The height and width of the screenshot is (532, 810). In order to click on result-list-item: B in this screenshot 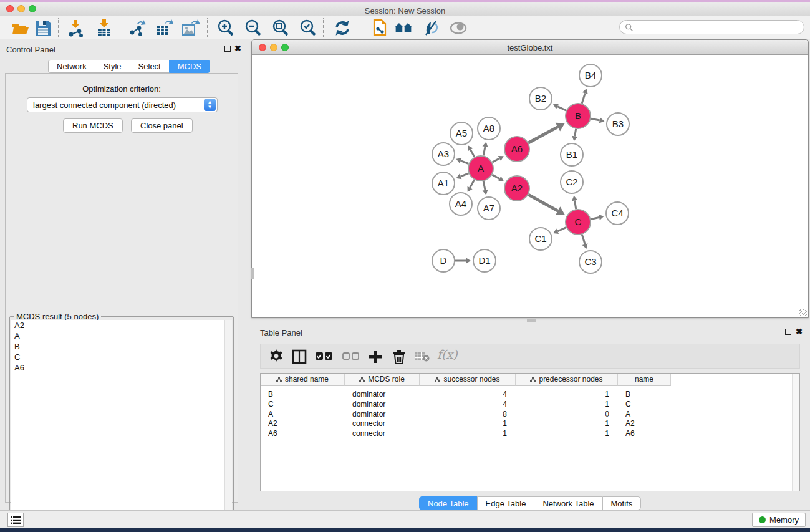, I will do `click(122, 347)`.